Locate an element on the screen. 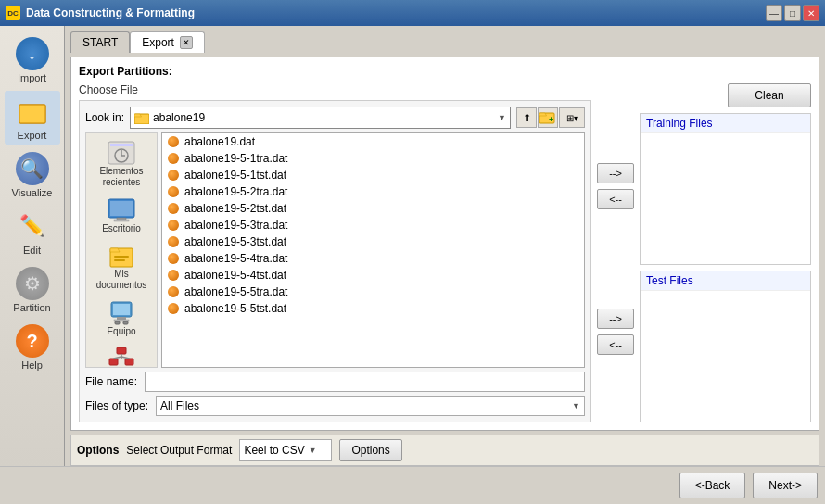 The height and width of the screenshot is (504, 825). nav-label-recent: Elementosrecientes is located at coordinates (121, 177).